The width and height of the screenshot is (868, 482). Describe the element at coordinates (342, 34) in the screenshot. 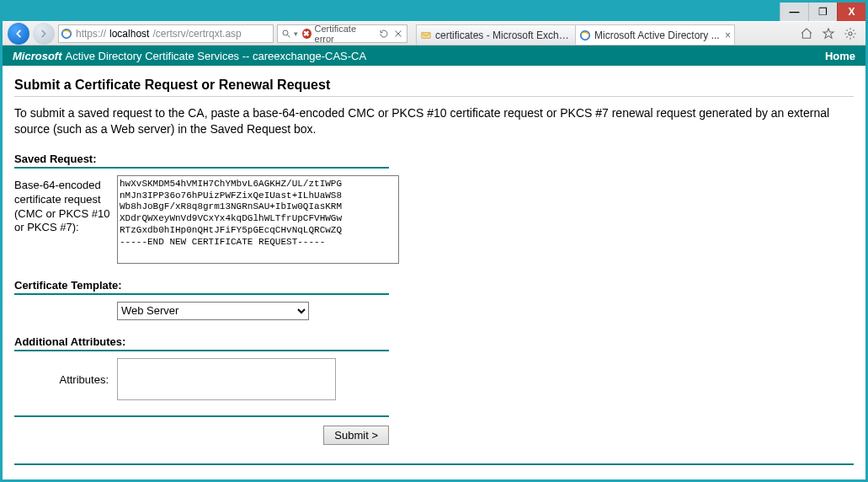

I see `search-identity-box: ▾ ✖ Certificate error` at that location.